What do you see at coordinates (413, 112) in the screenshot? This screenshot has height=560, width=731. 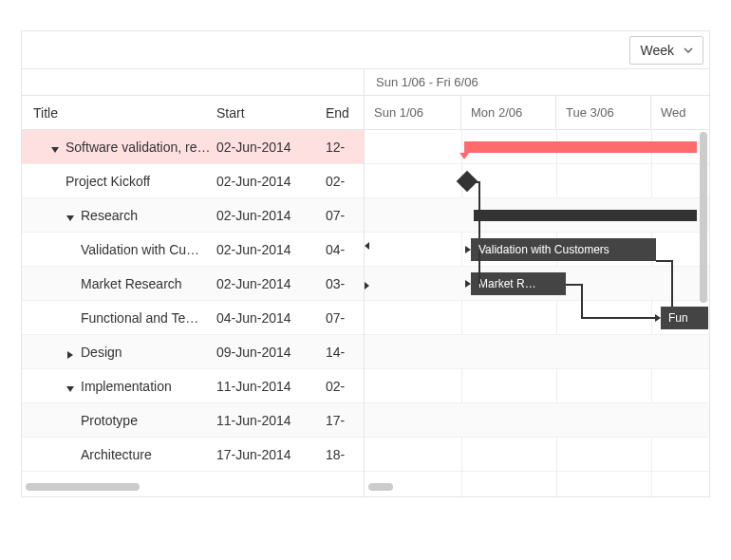 I see `timeline-day-col: Sun 1/06` at bounding box center [413, 112].